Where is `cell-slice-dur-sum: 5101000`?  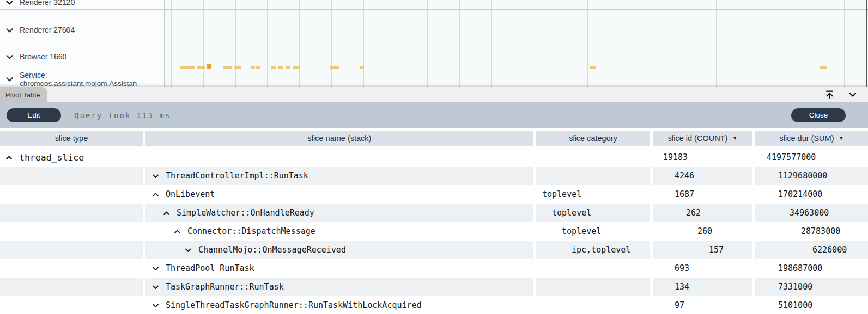
cell-slice-dur-sum: 5101000 is located at coordinates (812, 305).